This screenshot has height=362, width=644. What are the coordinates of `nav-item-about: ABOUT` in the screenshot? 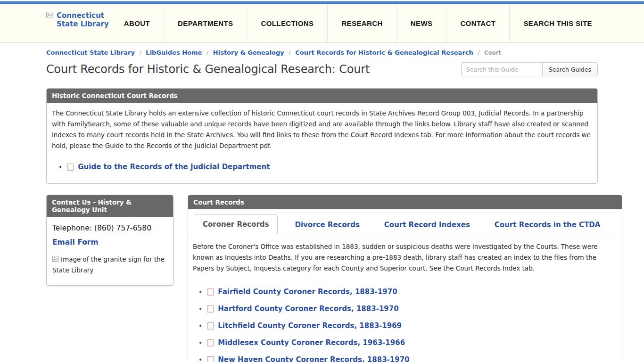 It's located at (137, 24).